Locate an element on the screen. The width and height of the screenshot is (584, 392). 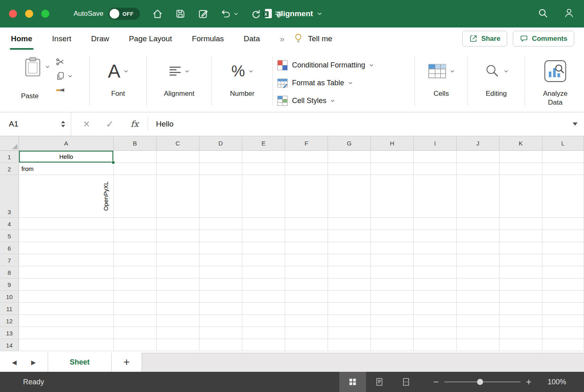
cell-B7 is located at coordinates (135, 260).